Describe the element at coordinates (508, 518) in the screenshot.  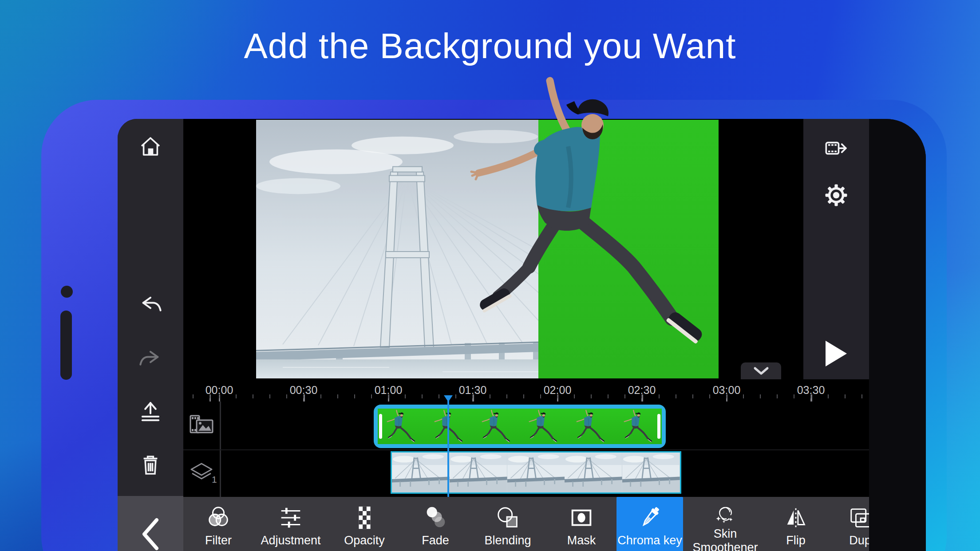
I see `blending-icon` at that location.